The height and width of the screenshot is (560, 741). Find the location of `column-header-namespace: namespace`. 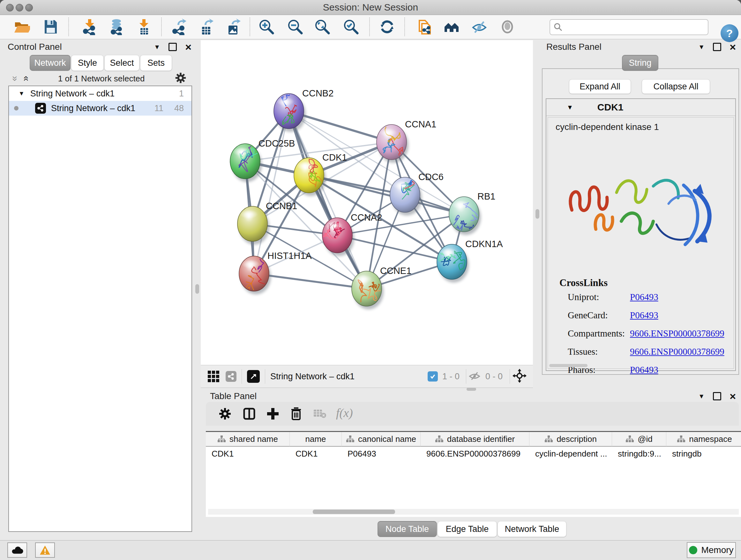

column-header-namespace: namespace is located at coordinates (703, 439).